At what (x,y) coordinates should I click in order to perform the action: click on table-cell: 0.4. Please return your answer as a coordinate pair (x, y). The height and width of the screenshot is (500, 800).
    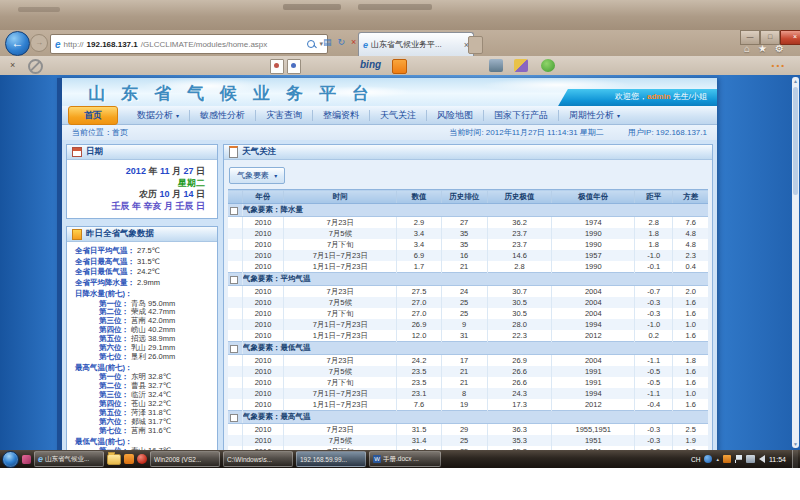
    Looking at the image, I should click on (690, 267).